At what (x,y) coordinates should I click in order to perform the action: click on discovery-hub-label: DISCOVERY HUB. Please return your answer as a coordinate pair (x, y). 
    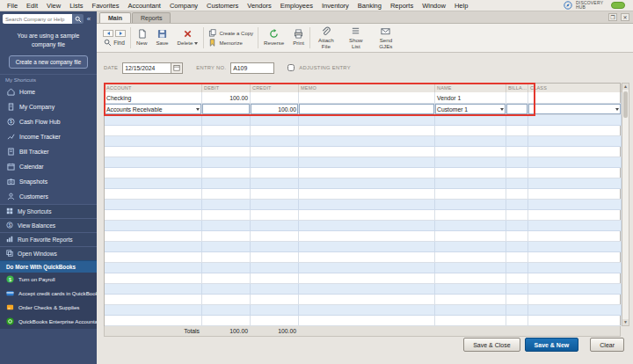
    Looking at the image, I should click on (592, 5).